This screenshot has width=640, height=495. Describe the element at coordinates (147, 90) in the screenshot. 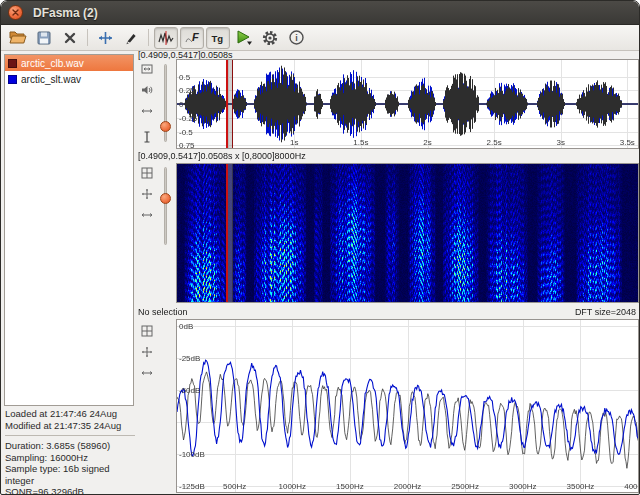

I see `speaker-icon` at that location.